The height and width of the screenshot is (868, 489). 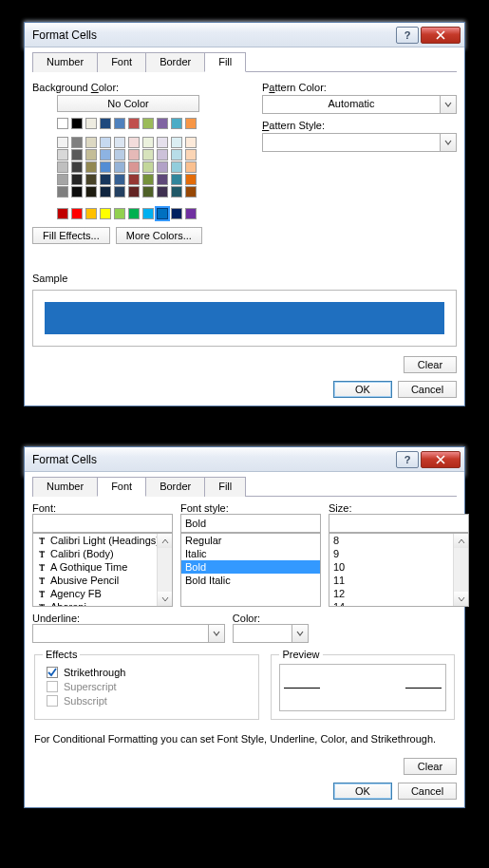 What do you see at coordinates (251, 580) in the screenshot?
I see `list-item: Bold Italic` at bounding box center [251, 580].